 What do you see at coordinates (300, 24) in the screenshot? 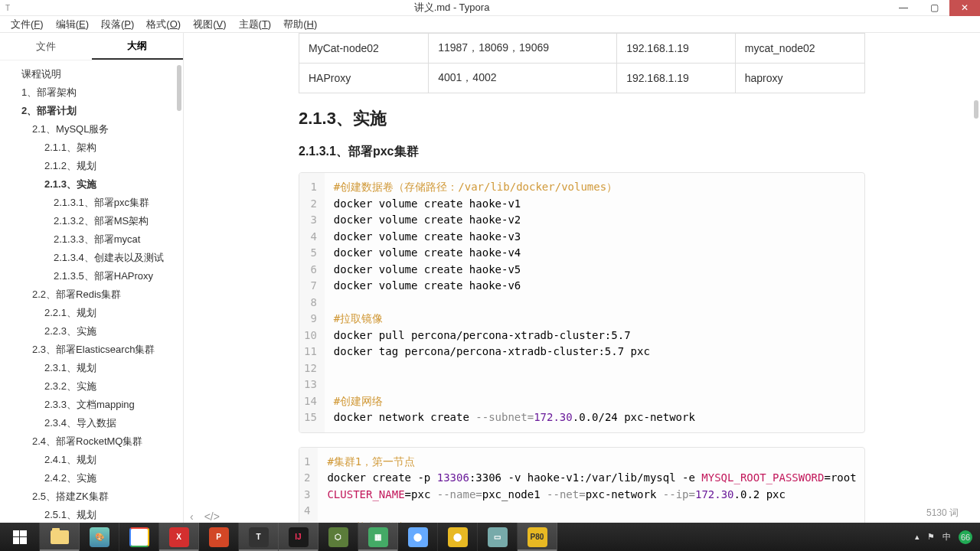
I see `menu-help: 帮助(H)` at bounding box center [300, 24].